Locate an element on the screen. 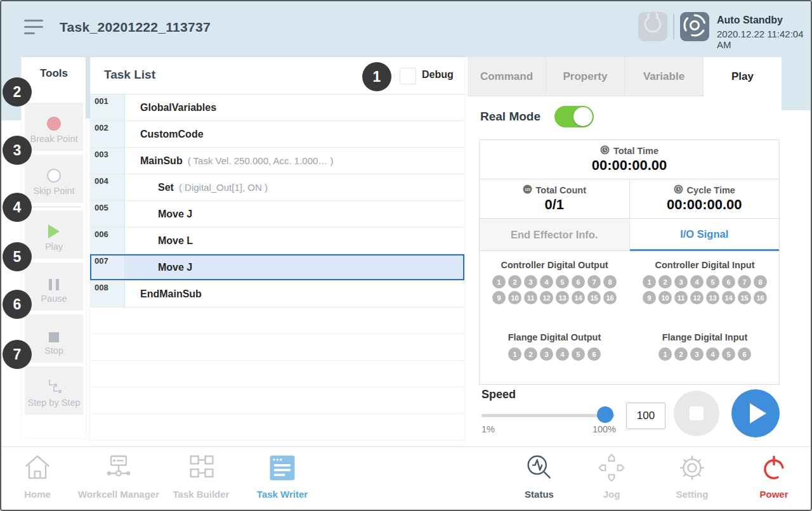 This screenshot has height=511, width=812. step-by-step-icon is located at coordinates (54, 380).